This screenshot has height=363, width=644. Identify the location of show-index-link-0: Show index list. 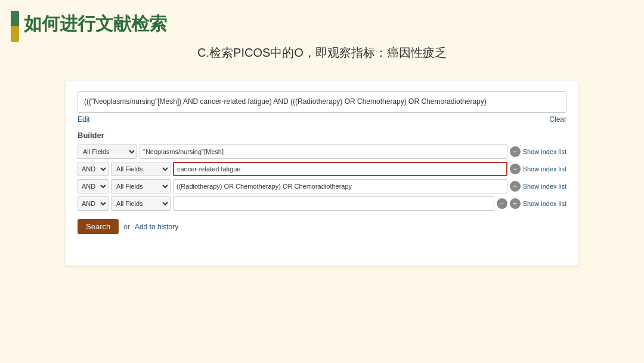
(545, 152).